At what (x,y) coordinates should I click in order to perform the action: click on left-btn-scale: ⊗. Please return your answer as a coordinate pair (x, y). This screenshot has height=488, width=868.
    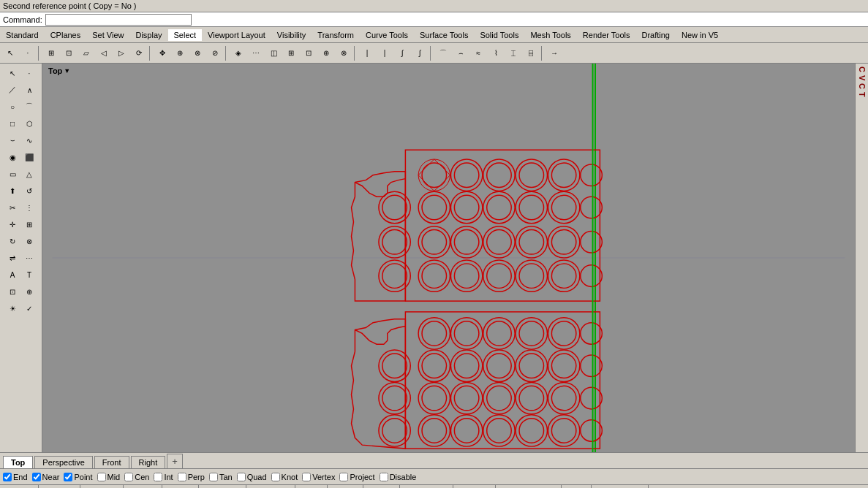
    Looking at the image, I should click on (29, 241).